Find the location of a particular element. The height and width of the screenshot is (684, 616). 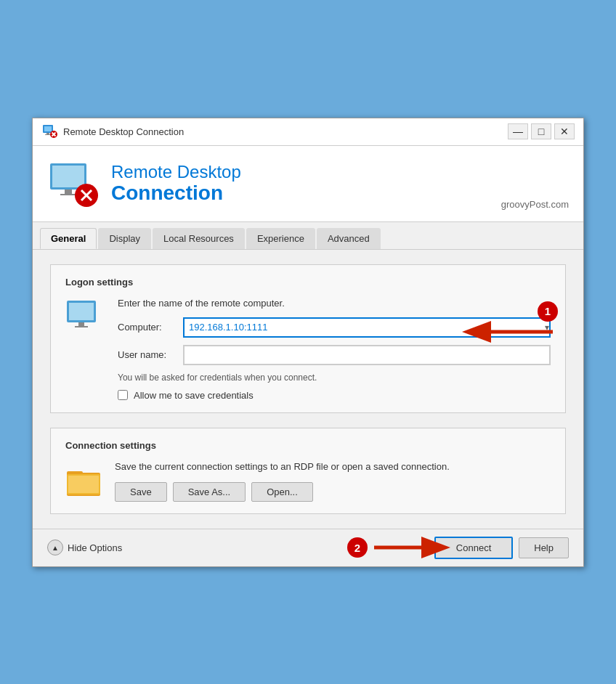

username-input-wrap is located at coordinates (367, 355).